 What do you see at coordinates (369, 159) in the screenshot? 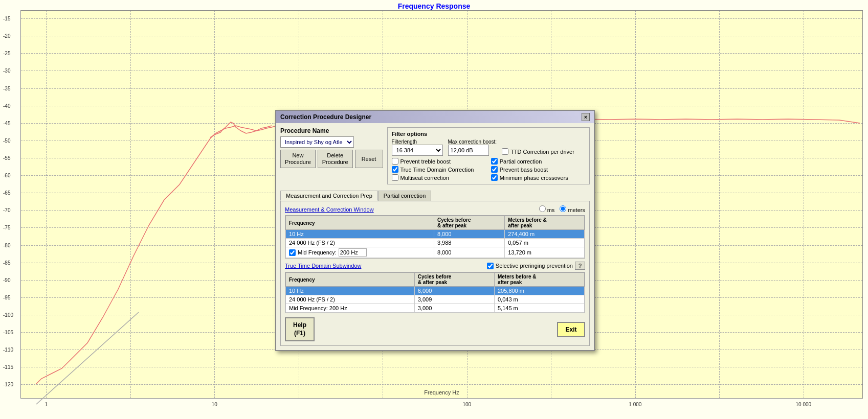
I see `reset-button: Reset` at bounding box center [369, 159].